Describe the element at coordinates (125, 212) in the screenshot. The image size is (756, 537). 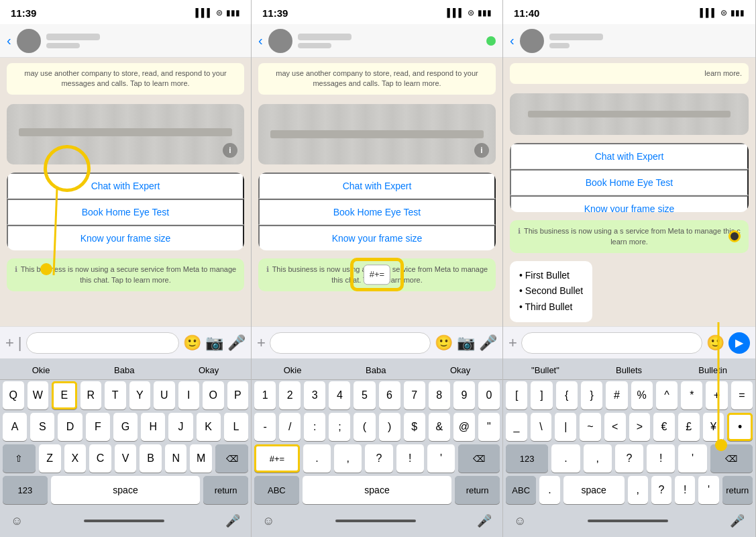
I see `book-test-btn-1: Book Home Eye Test` at that location.